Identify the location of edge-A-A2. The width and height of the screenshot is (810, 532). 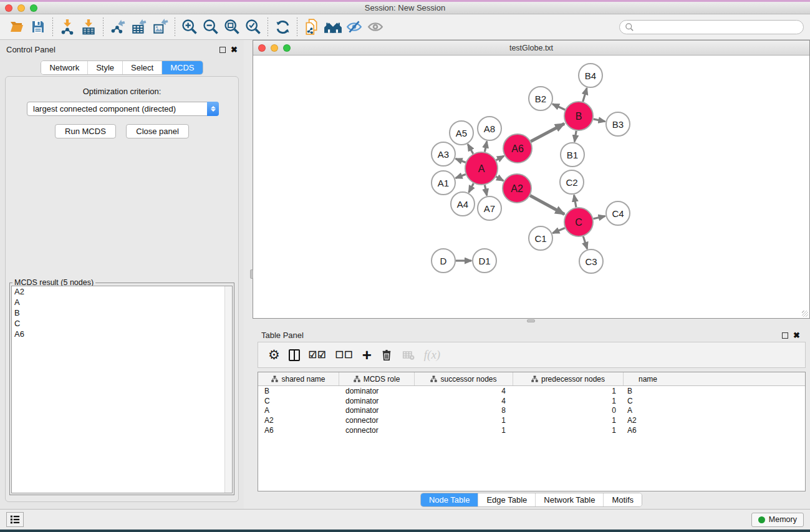
(500, 178).